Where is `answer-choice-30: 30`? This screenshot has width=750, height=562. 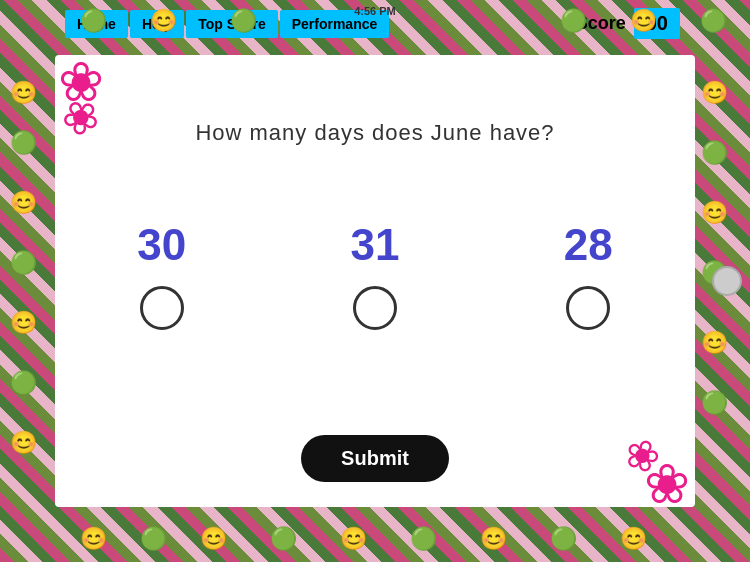 answer-choice-30: 30 is located at coordinates (162, 275).